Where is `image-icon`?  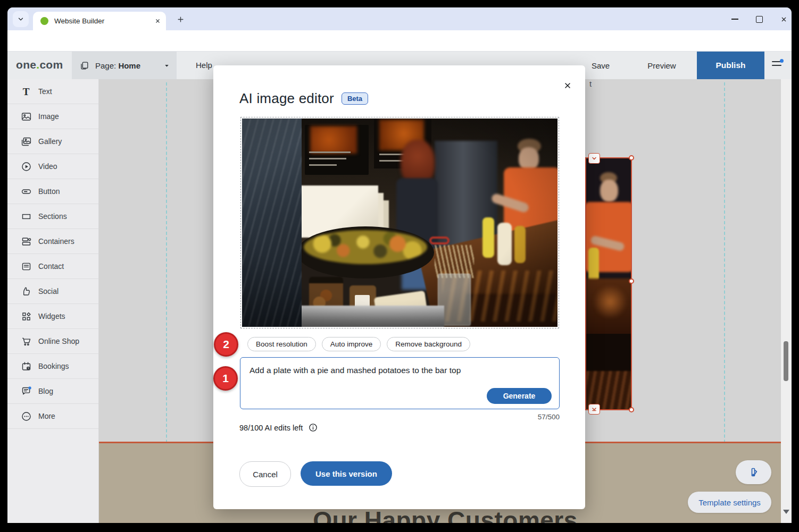
image-icon is located at coordinates (26, 116).